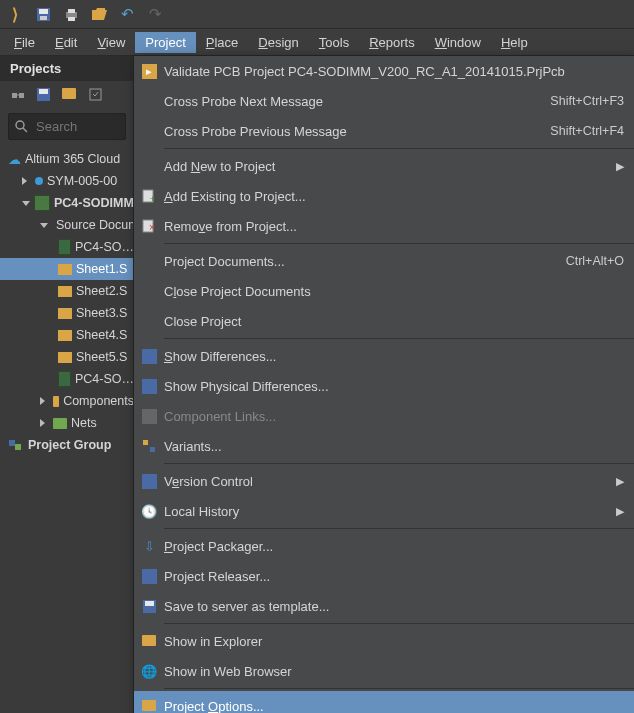  Describe the element at coordinates (384, 546) in the screenshot. I see `menu-item-packager: ⇩Project Packager...` at that location.